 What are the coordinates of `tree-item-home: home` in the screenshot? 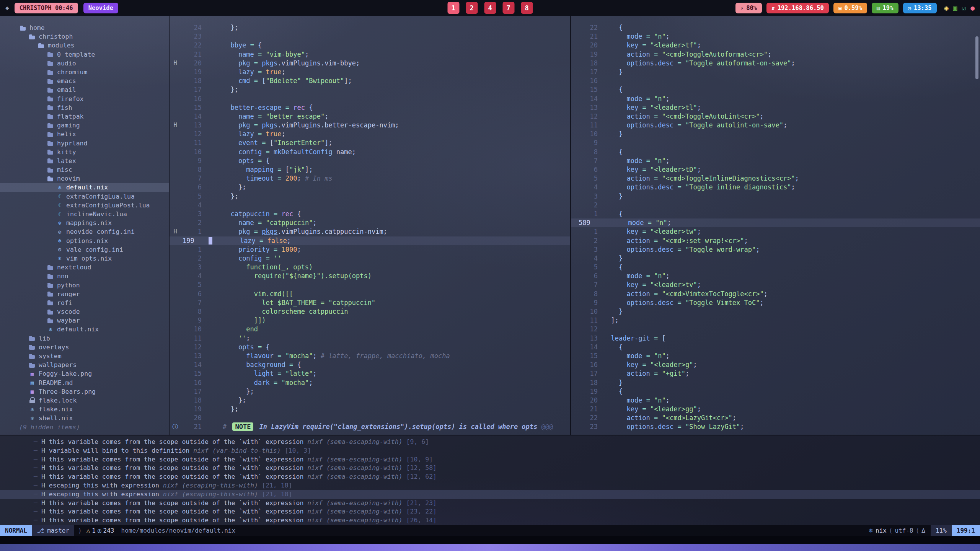 It's located at (84, 28).